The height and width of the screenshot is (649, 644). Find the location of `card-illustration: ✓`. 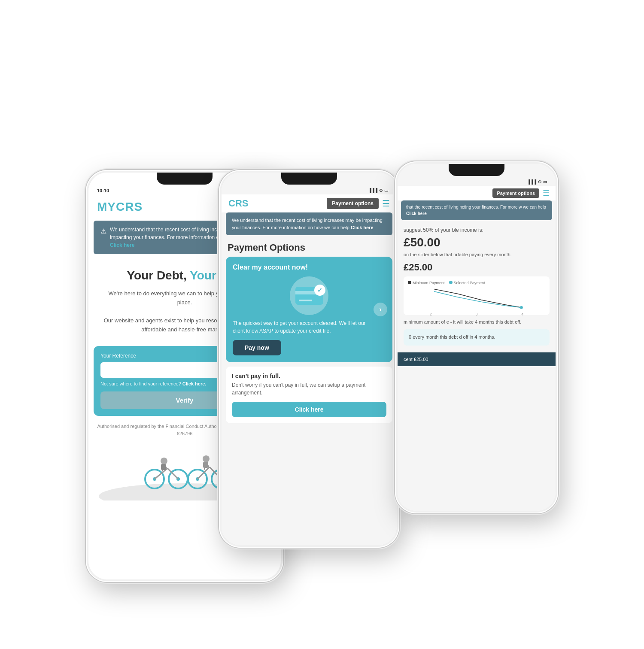

card-illustration: ✓ is located at coordinates (309, 296).